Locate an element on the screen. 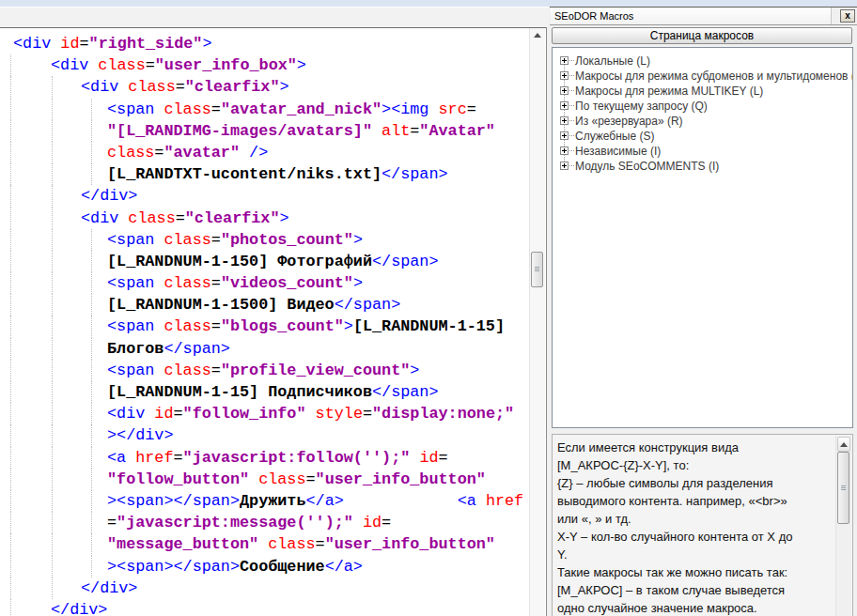  arrow-up-icon is located at coordinates (538, 36).